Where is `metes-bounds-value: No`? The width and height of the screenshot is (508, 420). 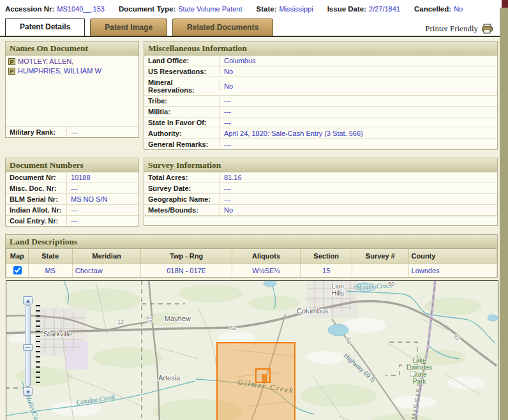
metes-bounds-value: No is located at coordinates (359, 210).